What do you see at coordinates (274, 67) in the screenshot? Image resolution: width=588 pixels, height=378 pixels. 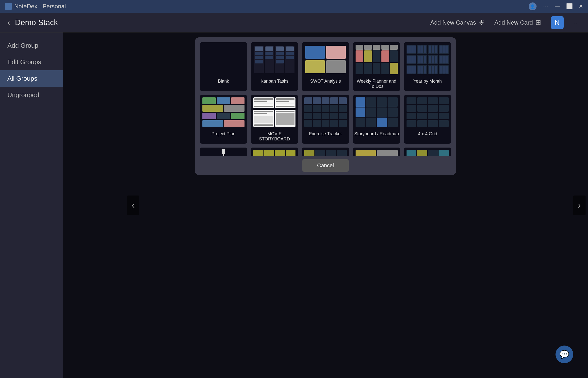 I see `template-kanban: Kanban Tasks` at bounding box center [274, 67].